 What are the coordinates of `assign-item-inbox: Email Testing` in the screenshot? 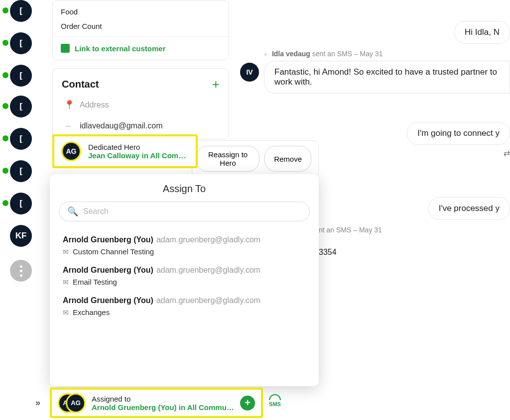 It's located at (95, 282).